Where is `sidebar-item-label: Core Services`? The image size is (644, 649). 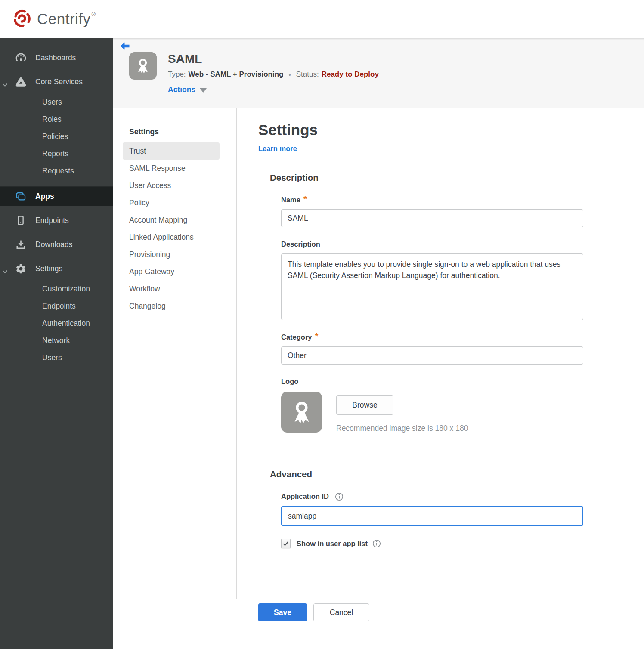 sidebar-item-label: Core Services is located at coordinates (59, 82).